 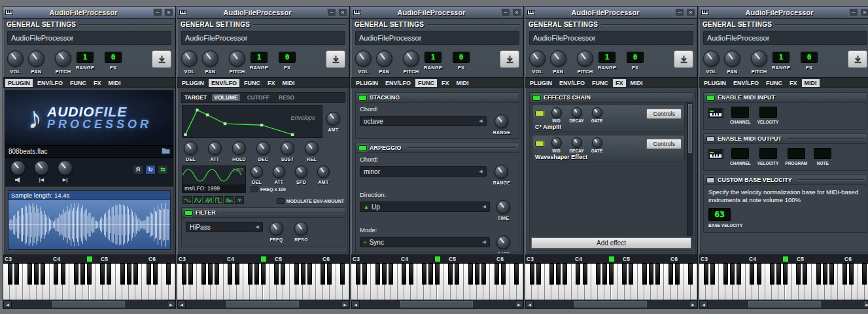 I want to click on reverse-button: Я, so click(x=138, y=170).